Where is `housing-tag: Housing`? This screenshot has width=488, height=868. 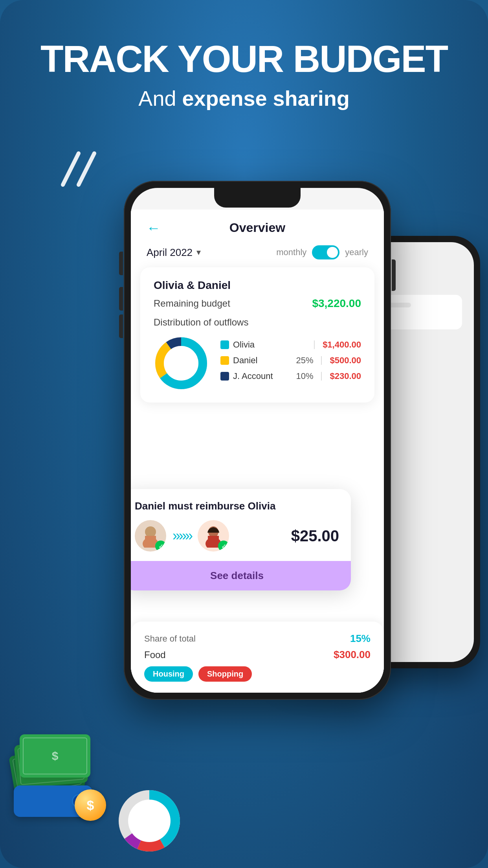
housing-tag: Housing is located at coordinates (169, 674).